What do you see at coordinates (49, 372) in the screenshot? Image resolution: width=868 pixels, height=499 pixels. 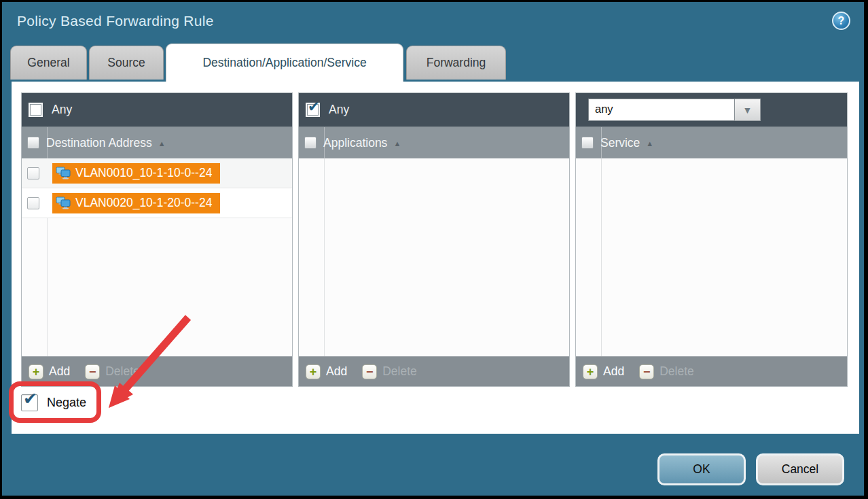 I see `destination-add-button: + Add` at bounding box center [49, 372].